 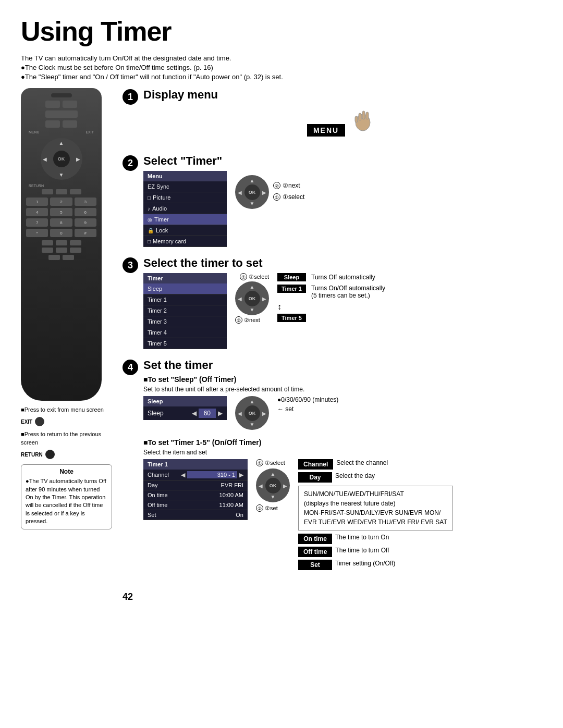 What do you see at coordinates (375, 477) in the screenshot?
I see `day-desc-row: Day Select the day` at bounding box center [375, 477].